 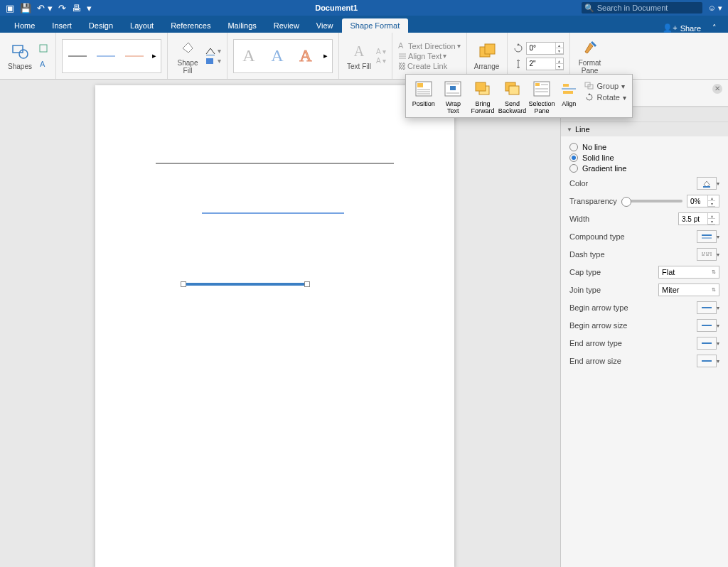 What do you see at coordinates (682, 28) in the screenshot?
I see `share-button: 👤+ Share` at bounding box center [682, 28].